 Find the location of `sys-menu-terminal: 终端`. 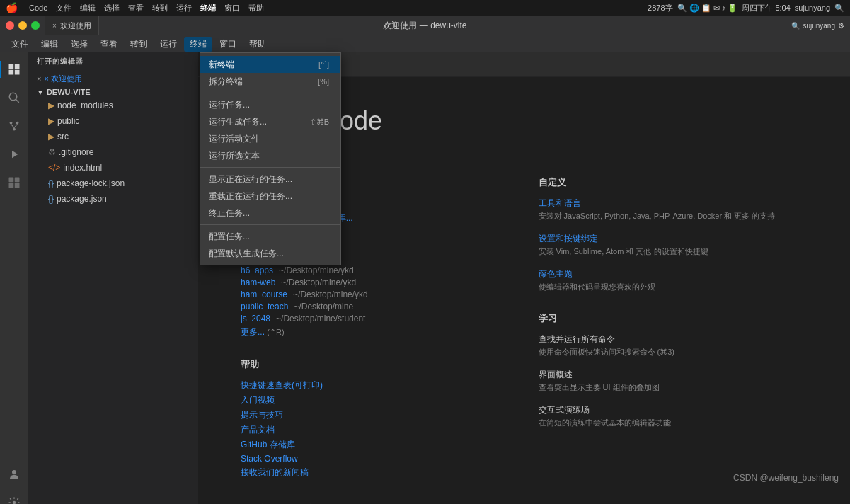

sys-menu-terminal: 终端 is located at coordinates (208, 8).